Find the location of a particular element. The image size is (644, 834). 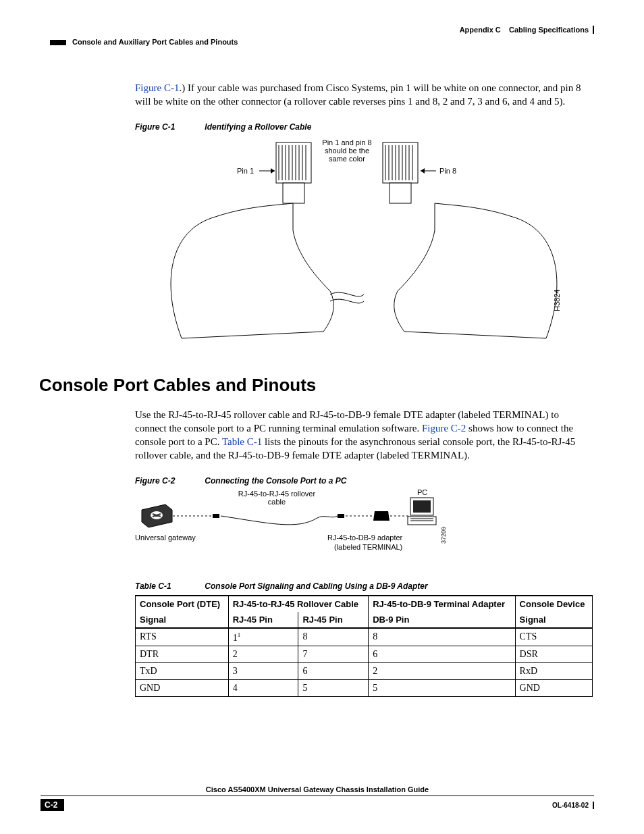

figure-c1-link: Figure C-1 is located at coordinates (157, 88).